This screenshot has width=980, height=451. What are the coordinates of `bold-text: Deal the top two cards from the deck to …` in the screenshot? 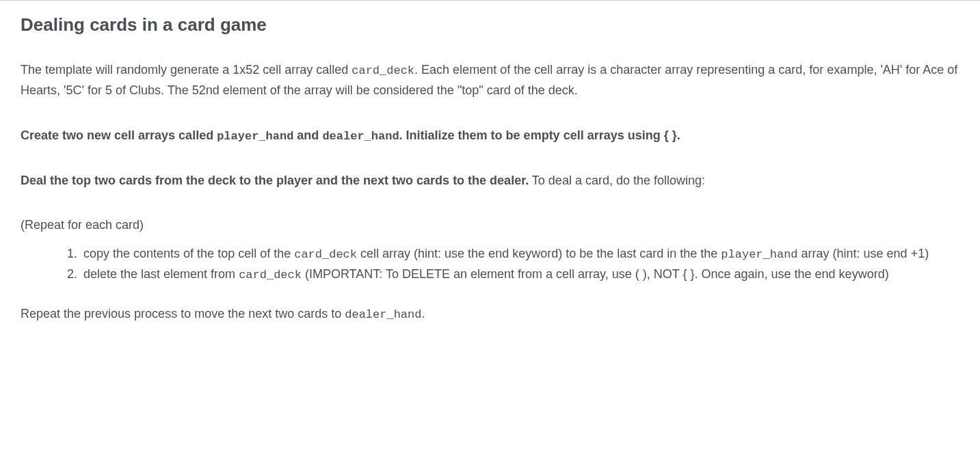 It's located at (275, 180).